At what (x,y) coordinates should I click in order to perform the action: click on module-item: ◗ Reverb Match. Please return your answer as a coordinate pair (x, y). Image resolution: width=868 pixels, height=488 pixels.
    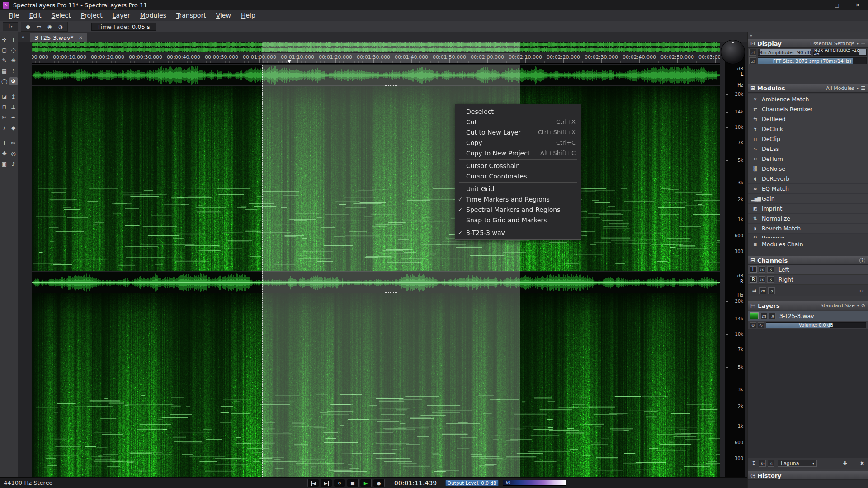
    Looking at the image, I should click on (808, 229).